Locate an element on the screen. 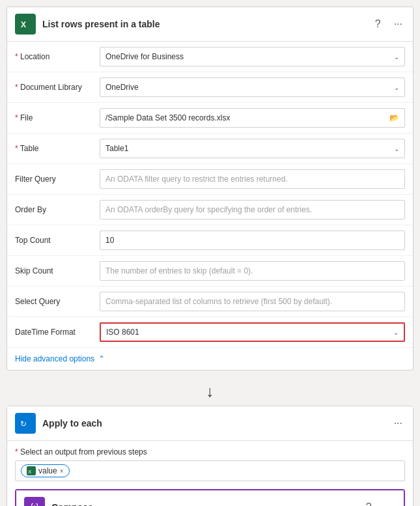  top-count-row: Top Count 10 is located at coordinates (210, 241).